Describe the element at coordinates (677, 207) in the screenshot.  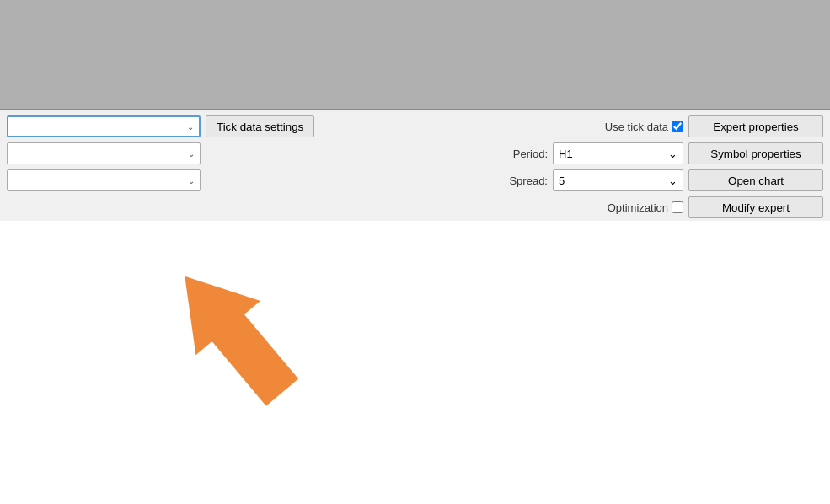
I see `optimization-checkbox` at that location.